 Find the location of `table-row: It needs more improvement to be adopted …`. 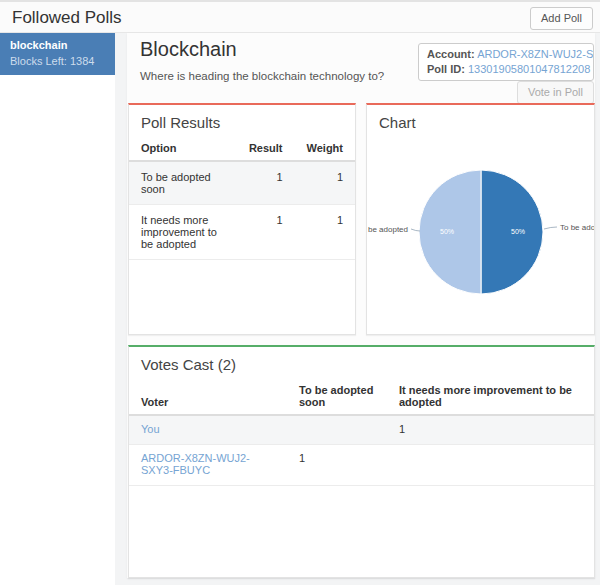

table-row: It needs more improvement to be adopted … is located at coordinates (242, 232).